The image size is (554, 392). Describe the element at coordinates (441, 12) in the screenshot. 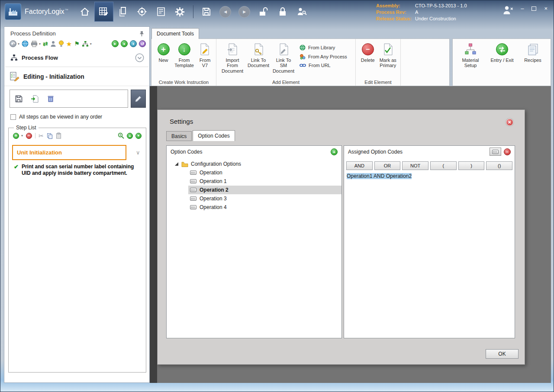

I see `process-rev-value: A` at that location.